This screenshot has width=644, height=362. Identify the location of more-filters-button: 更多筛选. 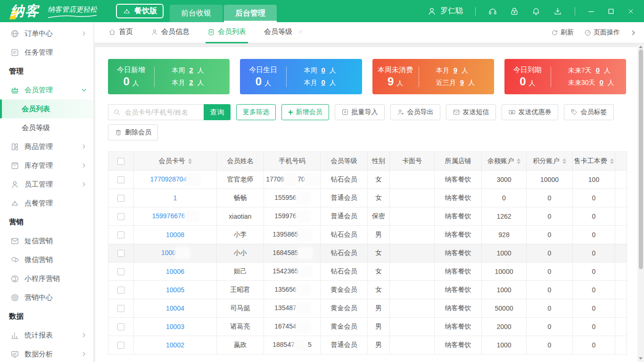
(256, 112).